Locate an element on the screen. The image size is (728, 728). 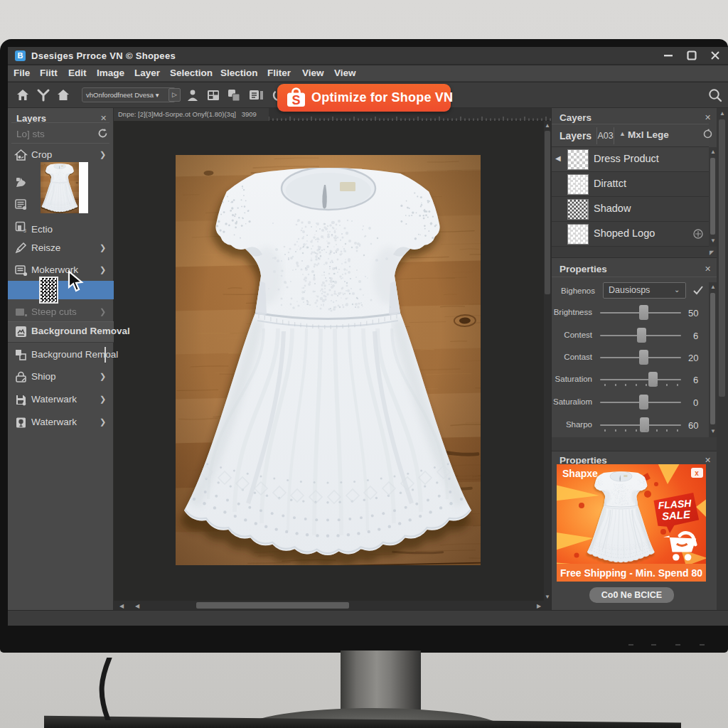
svg-text: S is located at coordinates (296, 100).